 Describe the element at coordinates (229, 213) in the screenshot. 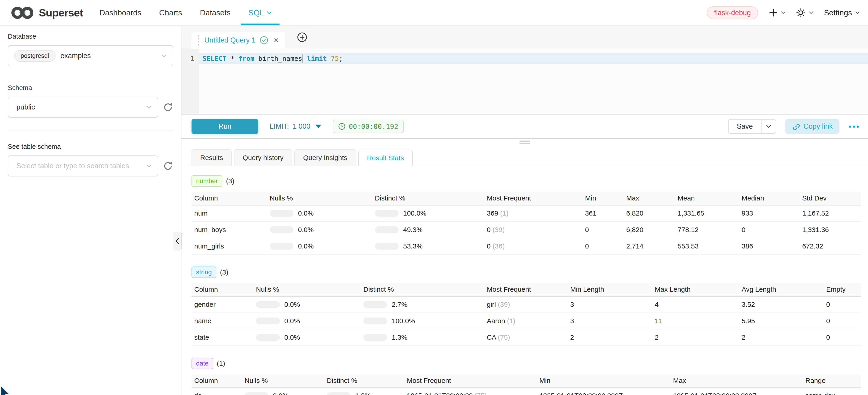

I see `cell-column: num` at that location.